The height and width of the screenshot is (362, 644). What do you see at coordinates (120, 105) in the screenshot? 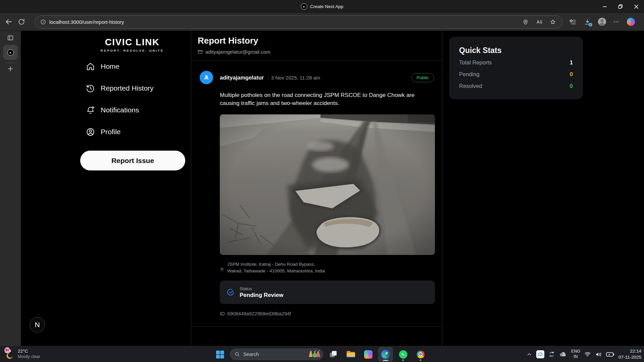
I see `sidebar-nav: Home Reported History Notifications Prof…` at bounding box center [120, 105].